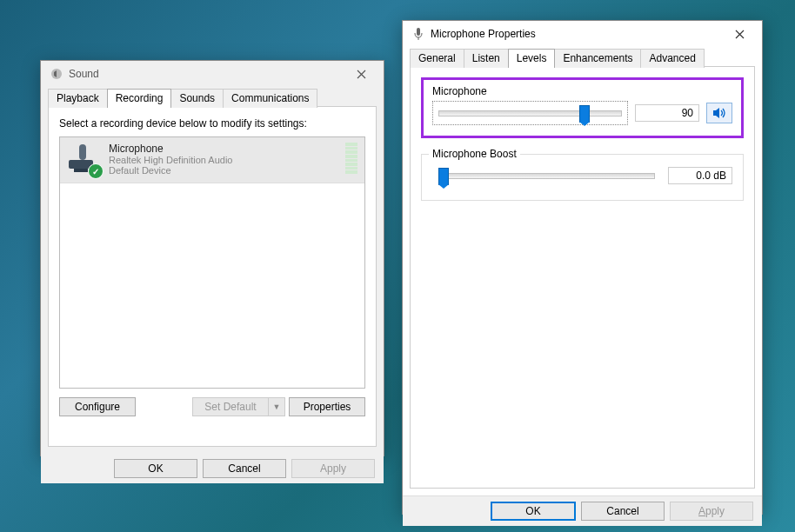 The width and height of the screenshot is (795, 532). Describe the element at coordinates (583, 91) in the screenshot. I see `microphone-label: Microphone` at that location.